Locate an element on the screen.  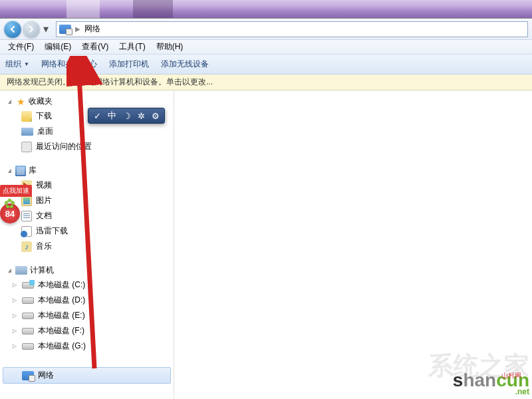
menu-help: 帮助(H) is located at coordinates (170, 47).